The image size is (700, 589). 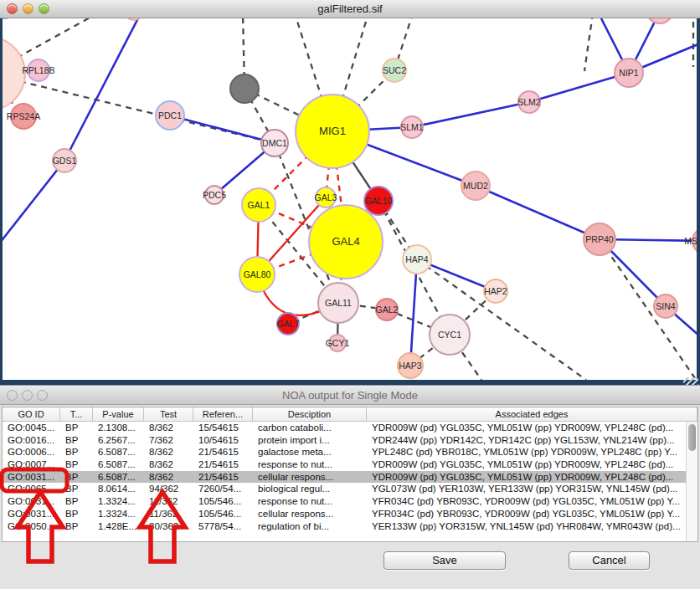 What do you see at coordinates (310, 414) in the screenshot?
I see `column-header-5: Desciption` at bounding box center [310, 414].